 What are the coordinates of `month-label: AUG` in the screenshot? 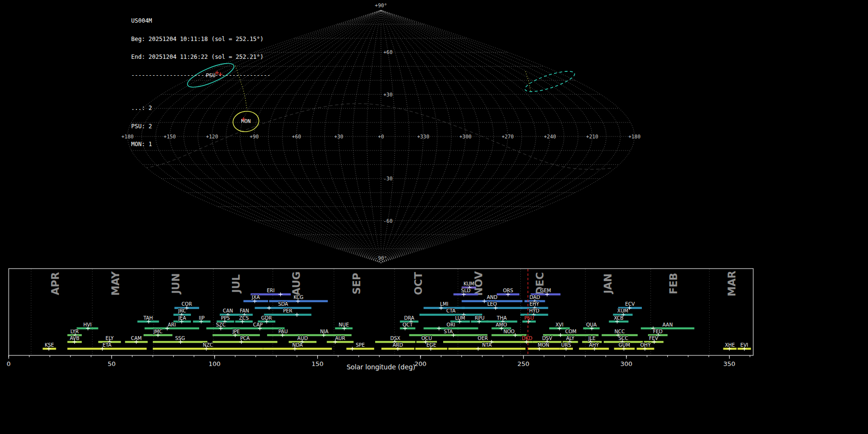 It's located at (297, 284).